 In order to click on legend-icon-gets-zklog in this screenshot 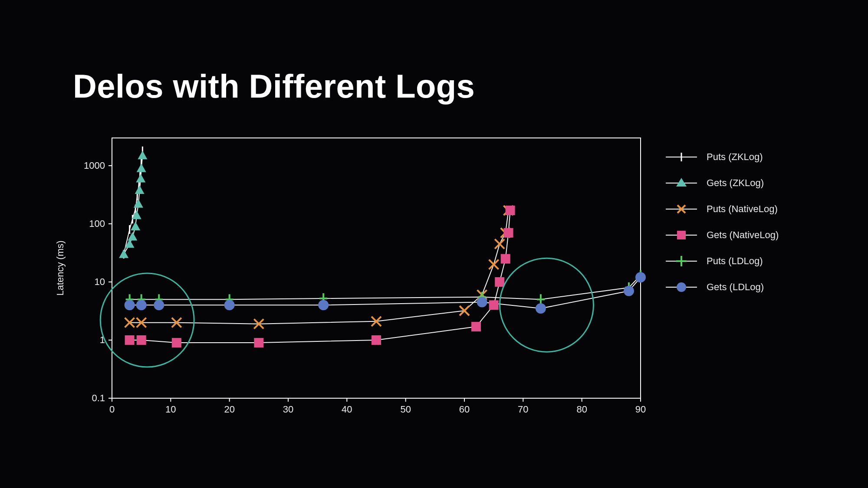, I will do `click(681, 183)`.